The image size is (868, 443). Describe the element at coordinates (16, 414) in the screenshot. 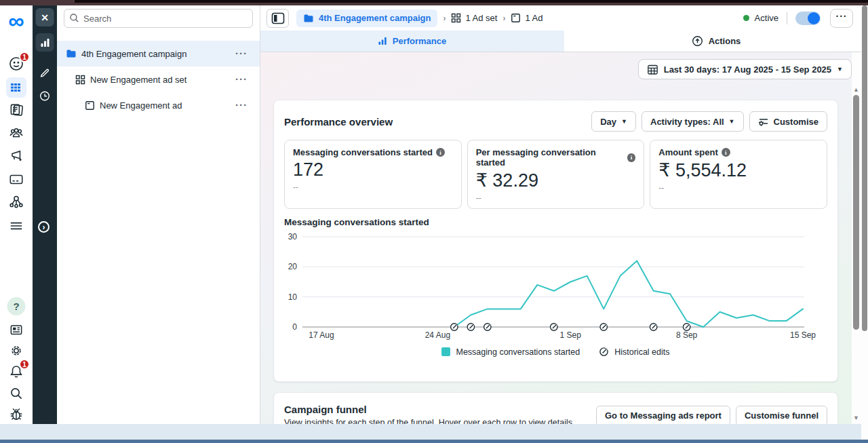

I see `bug-icon` at that location.